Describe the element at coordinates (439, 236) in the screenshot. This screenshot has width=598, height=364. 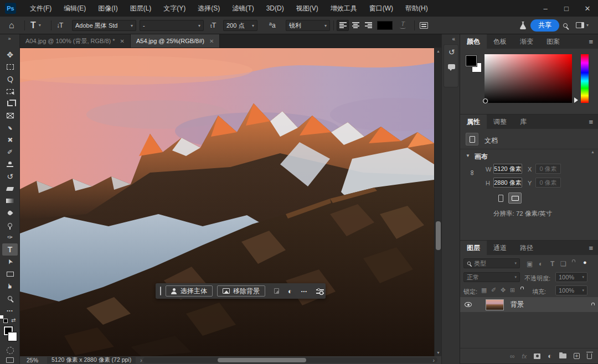
I see `vertical-scroll-thumb` at that location.